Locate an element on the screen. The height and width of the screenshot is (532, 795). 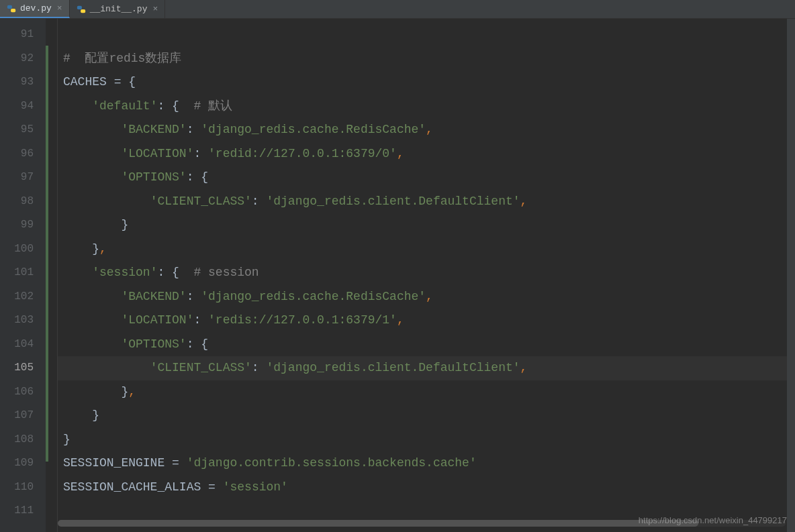
tab-bar: dev.py × __init__.py × is located at coordinates (398, 9).